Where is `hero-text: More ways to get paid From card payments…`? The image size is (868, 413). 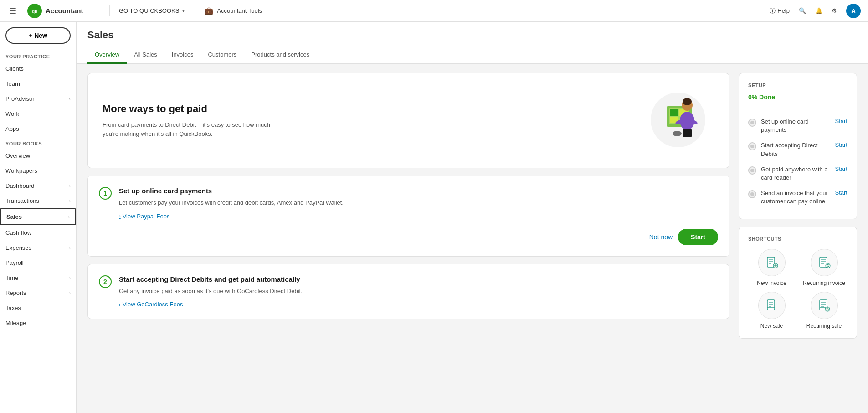 hero-text: More ways to get paid From card payments… is located at coordinates (189, 120).